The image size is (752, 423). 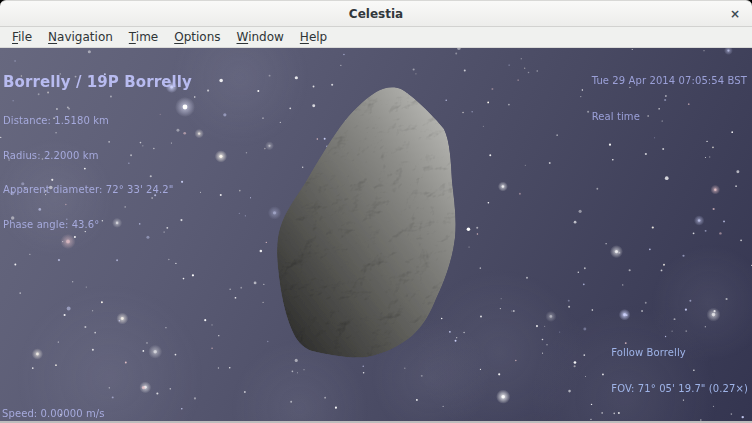 I want to click on titlebar: Celestia ×, so click(x=376, y=14).